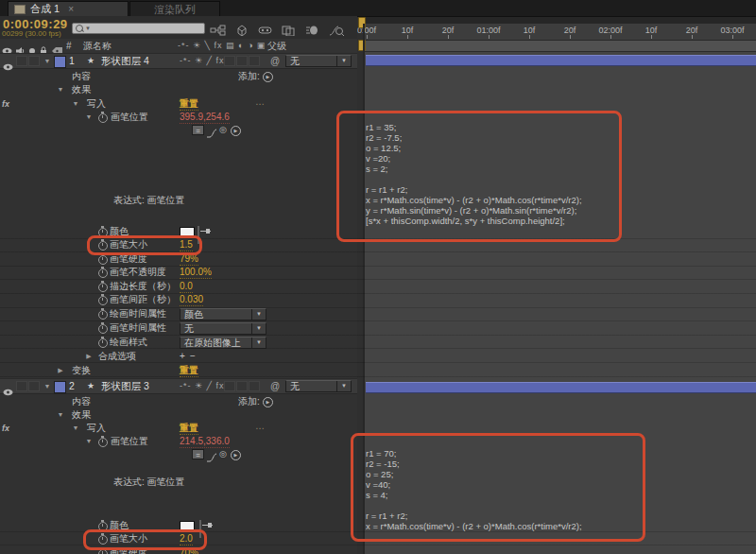  What do you see at coordinates (289, 30) in the screenshot?
I see `frame-blend-icon` at bounding box center [289, 30].